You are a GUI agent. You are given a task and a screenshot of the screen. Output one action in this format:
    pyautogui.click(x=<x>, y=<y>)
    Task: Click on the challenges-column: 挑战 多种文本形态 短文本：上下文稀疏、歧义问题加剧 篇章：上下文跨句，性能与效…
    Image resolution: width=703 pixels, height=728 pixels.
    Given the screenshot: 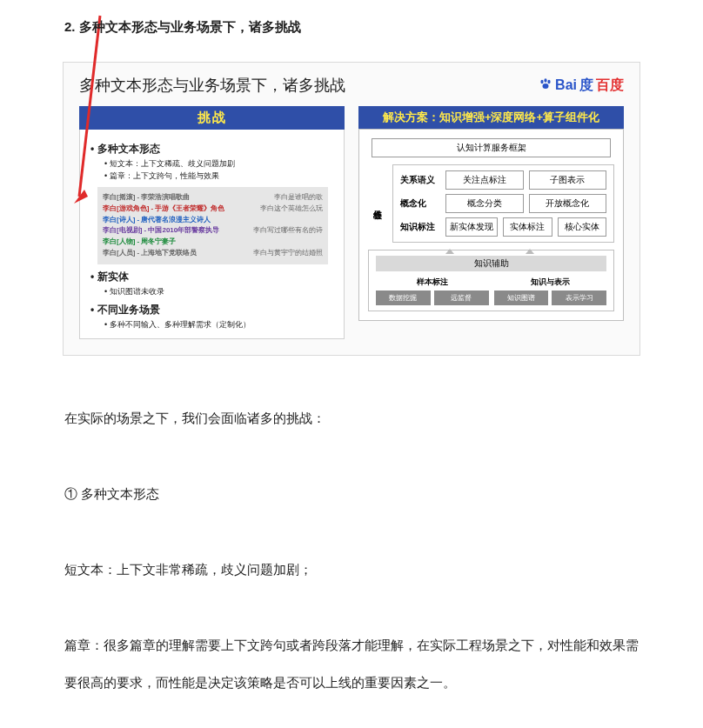 What is the action you would take?
    pyautogui.click(x=212, y=223)
    